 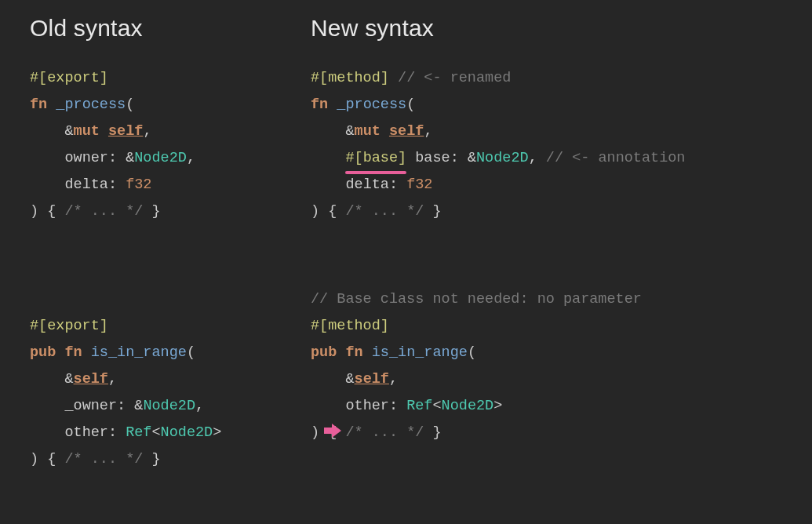 What do you see at coordinates (454, 78) in the screenshot?
I see `comment-renamed: // <- renamed` at bounding box center [454, 78].